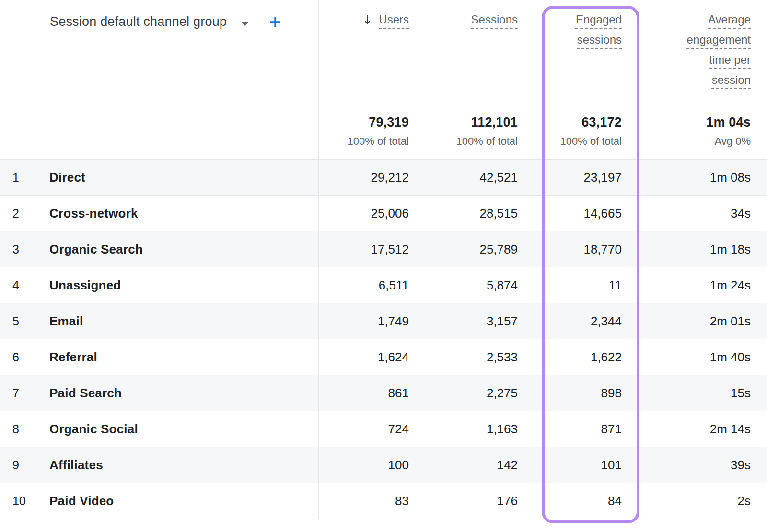 The height and width of the screenshot is (532, 767). I want to click on table-row: 2 Cross-network 25,006 28,515 14,665 34s, so click(384, 213).